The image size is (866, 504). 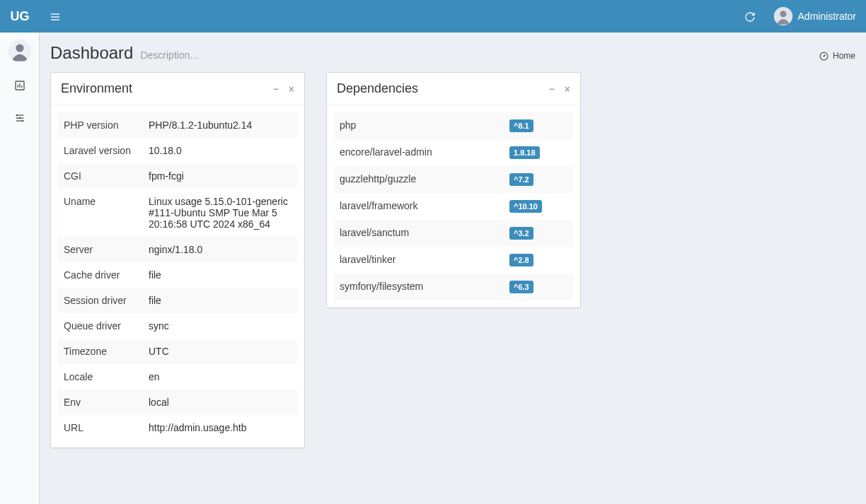 What do you see at coordinates (433, 16) in the screenshot?
I see `top-header: UG Administrator` at bounding box center [433, 16].